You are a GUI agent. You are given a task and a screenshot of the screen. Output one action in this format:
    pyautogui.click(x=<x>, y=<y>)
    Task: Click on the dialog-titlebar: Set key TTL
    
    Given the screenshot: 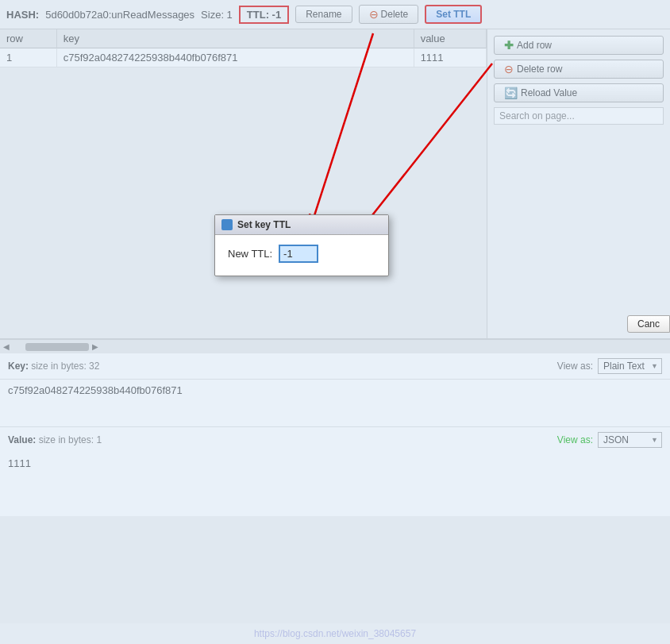 What is the action you would take?
    pyautogui.click(x=302, y=226)
    